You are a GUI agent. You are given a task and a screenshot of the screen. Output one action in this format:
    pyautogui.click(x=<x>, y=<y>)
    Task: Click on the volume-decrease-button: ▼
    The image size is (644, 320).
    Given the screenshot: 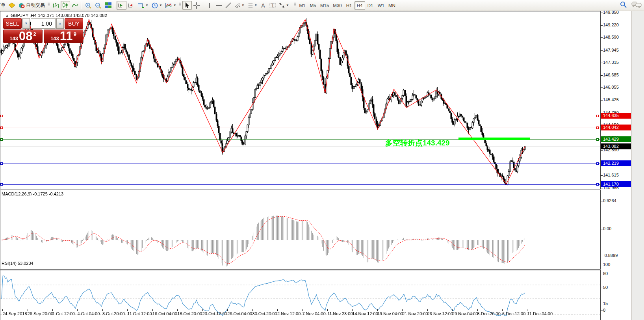 What is the action you would take?
    pyautogui.click(x=26, y=24)
    